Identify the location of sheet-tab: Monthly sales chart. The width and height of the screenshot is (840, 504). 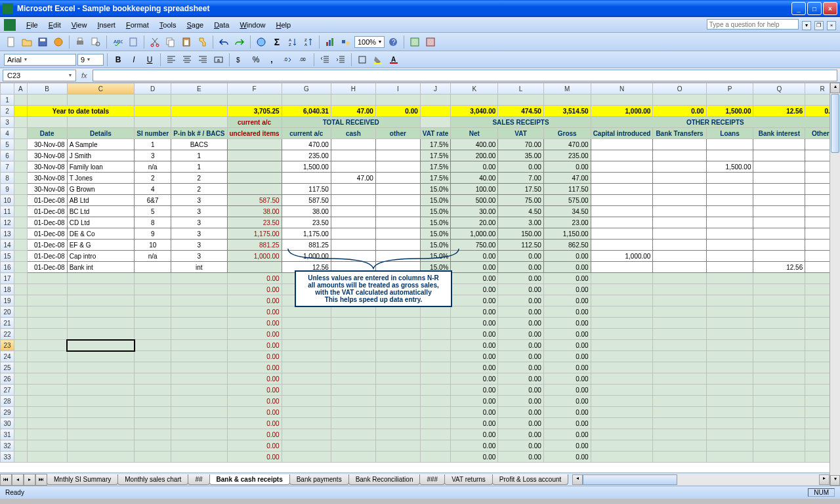
(153, 480).